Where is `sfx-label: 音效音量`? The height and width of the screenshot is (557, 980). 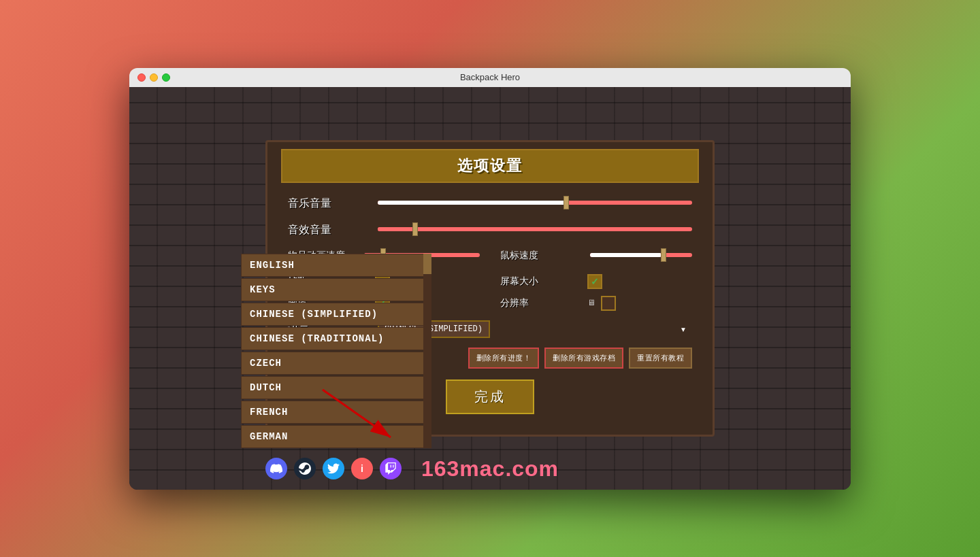
sfx-label: 音效音量 is located at coordinates (329, 230).